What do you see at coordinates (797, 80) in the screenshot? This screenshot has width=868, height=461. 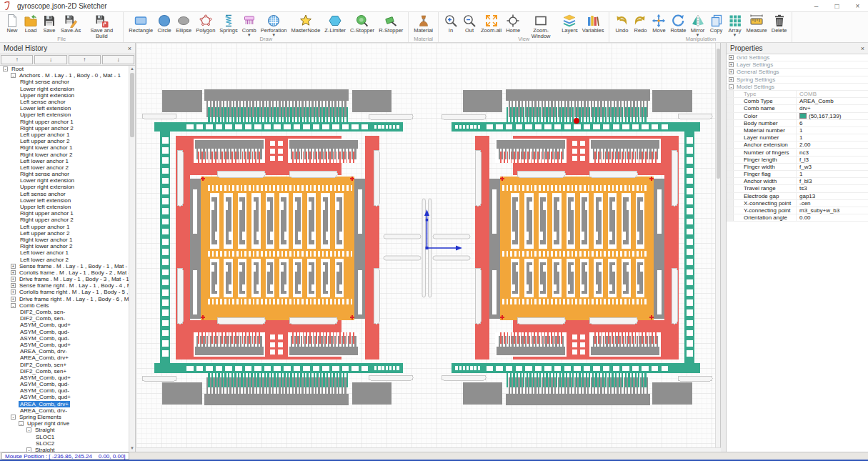 I see `property-category-spring-settings: +Spring Settings` at bounding box center [797, 80].